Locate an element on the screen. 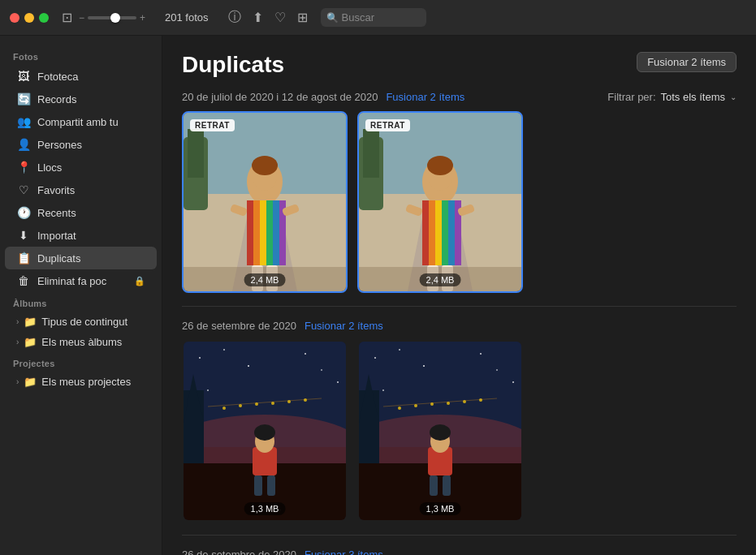 Image resolution: width=756 pixels, height=555 pixels. zoom-plus-icon: + is located at coordinates (143, 18).